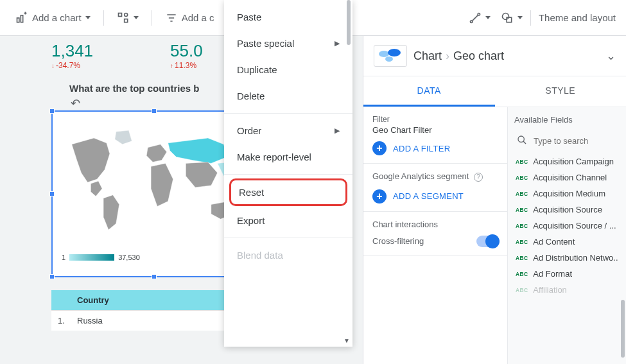 This screenshot has height=364, width=626. I want to click on shape-icon, so click(507, 18).